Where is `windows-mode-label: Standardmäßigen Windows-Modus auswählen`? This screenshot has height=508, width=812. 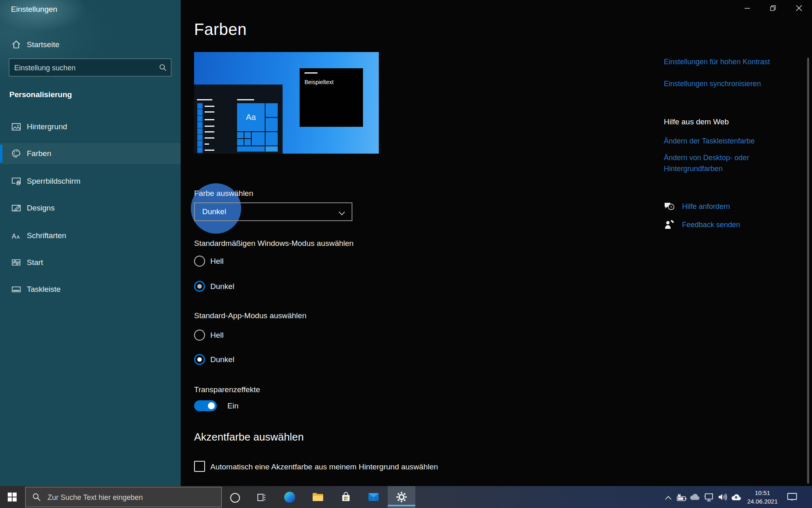 windows-mode-label: Standardmäßigen Windows-Modus auswählen is located at coordinates (274, 243).